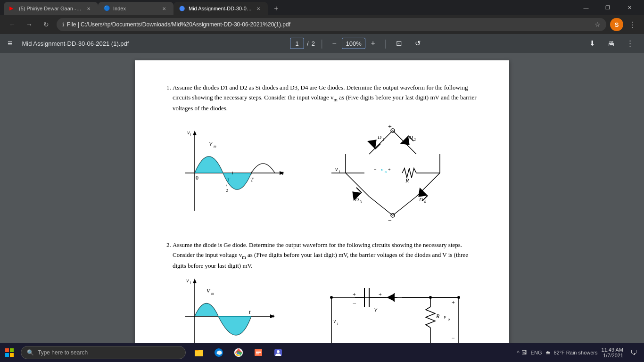 The image size is (644, 362). I want to click on tab3-close: ✕, so click(258, 8).